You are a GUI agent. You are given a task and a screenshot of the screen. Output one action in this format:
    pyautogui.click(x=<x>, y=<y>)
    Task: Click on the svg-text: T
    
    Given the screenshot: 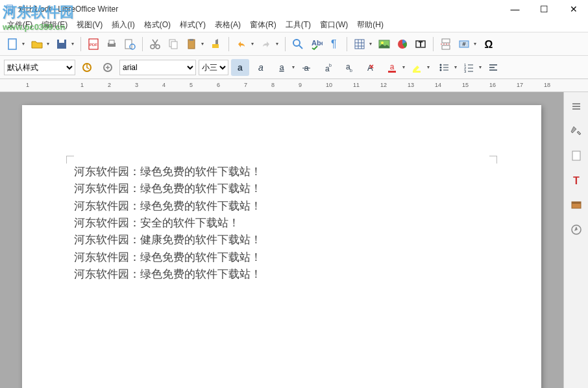 What is the action you would take?
    pyautogui.click(x=421, y=44)
    